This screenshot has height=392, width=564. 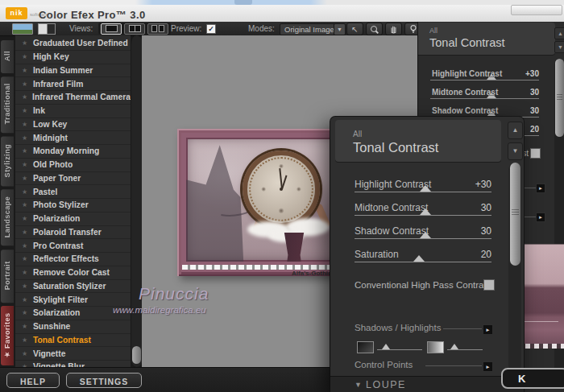 I want to click on category-tab: Landscape, so click(x=7, y=217).